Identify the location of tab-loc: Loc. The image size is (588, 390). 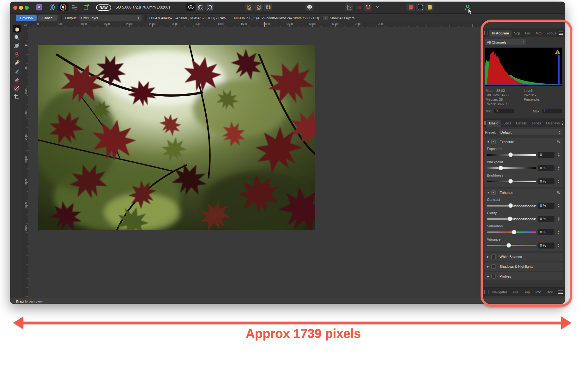
(528, 33).